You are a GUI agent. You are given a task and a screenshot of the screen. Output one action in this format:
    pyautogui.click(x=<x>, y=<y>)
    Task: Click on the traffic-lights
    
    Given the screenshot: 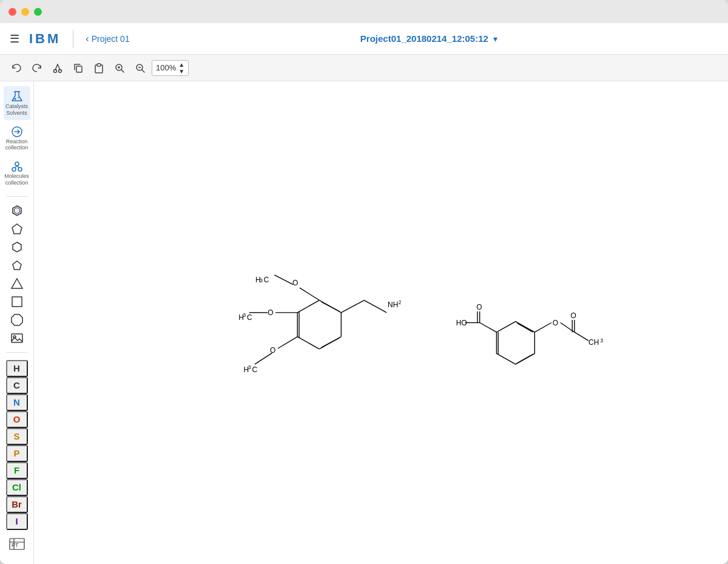 What is the action you would take?
    pyautogui.click(x=25, y=12)
    